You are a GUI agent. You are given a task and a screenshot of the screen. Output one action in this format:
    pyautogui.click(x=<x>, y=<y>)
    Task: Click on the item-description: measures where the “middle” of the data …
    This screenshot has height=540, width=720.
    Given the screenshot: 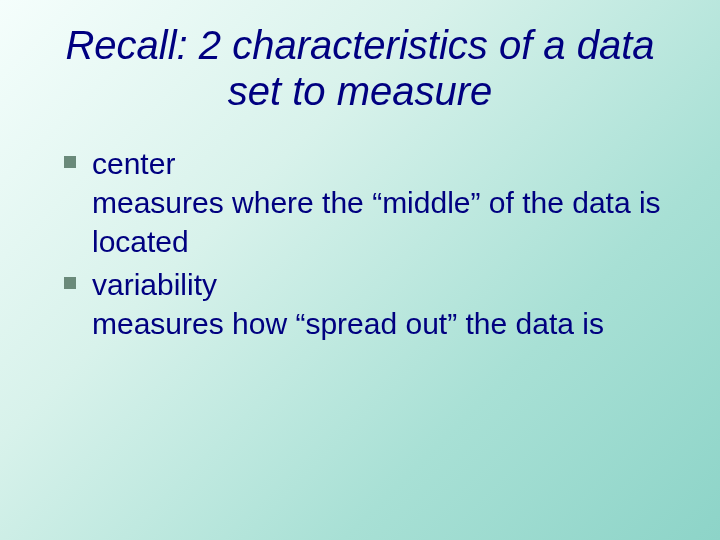 What is the action you would take?
    pyautogui.click(x=381, y=222)
    